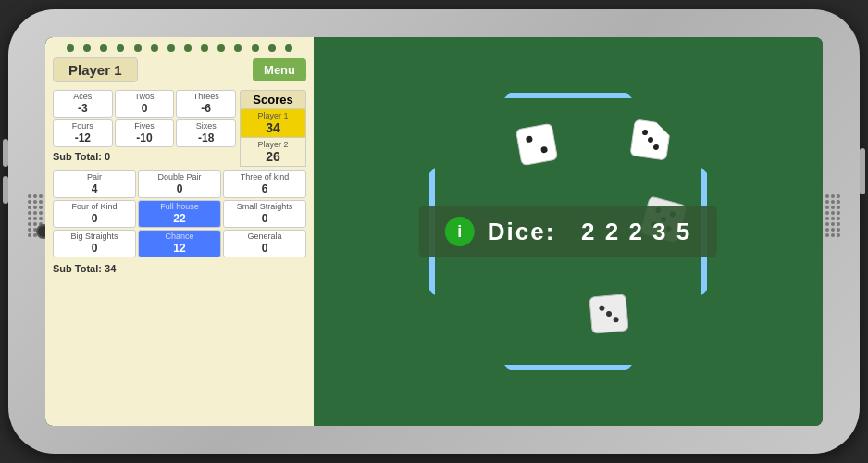  What do you see at coordinates (144, 133) in the screenshot?
I see `fives-cell: Fives -10` at bounding box center [144, 133].